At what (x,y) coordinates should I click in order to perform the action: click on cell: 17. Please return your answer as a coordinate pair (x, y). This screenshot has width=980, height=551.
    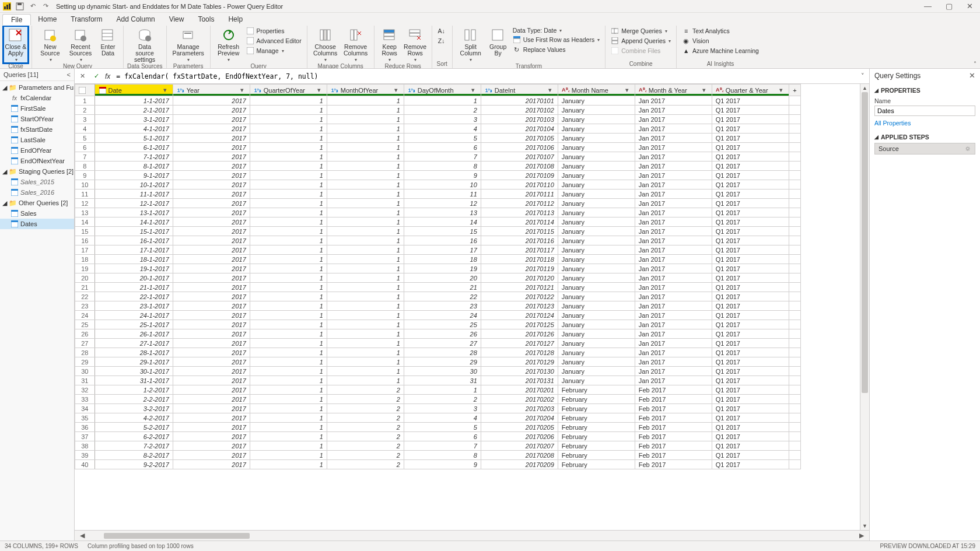
    Looking at the image, I should click on (442, 250).